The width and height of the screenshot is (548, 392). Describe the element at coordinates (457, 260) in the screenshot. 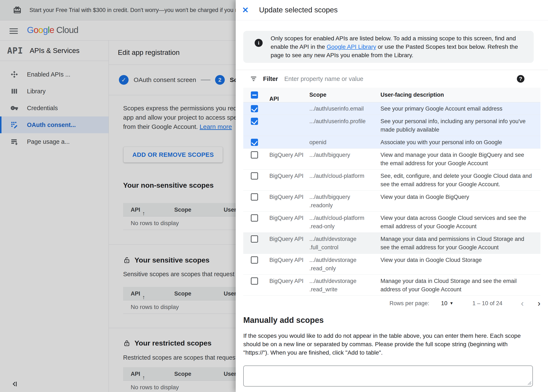

I see `row-description: View your data in Google Cloud Storage` at that location.